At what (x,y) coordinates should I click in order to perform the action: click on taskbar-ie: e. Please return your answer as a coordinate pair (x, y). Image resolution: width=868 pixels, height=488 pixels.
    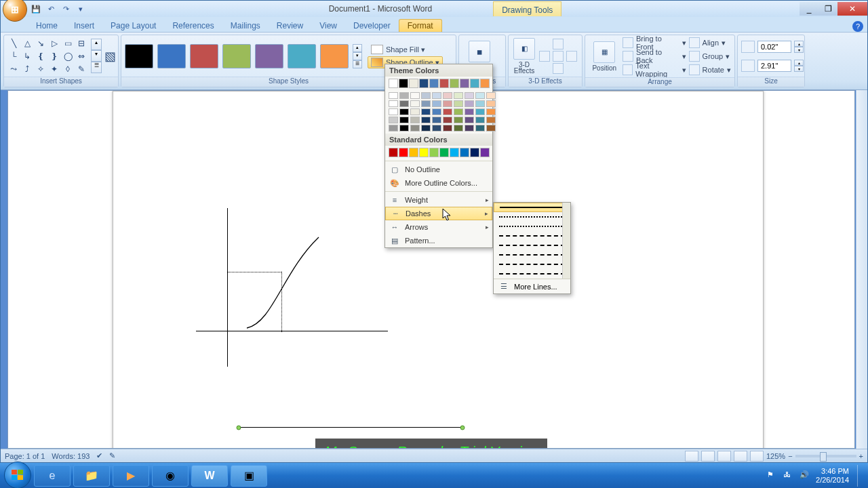
    Looking at the image, I should click on (52, 476).